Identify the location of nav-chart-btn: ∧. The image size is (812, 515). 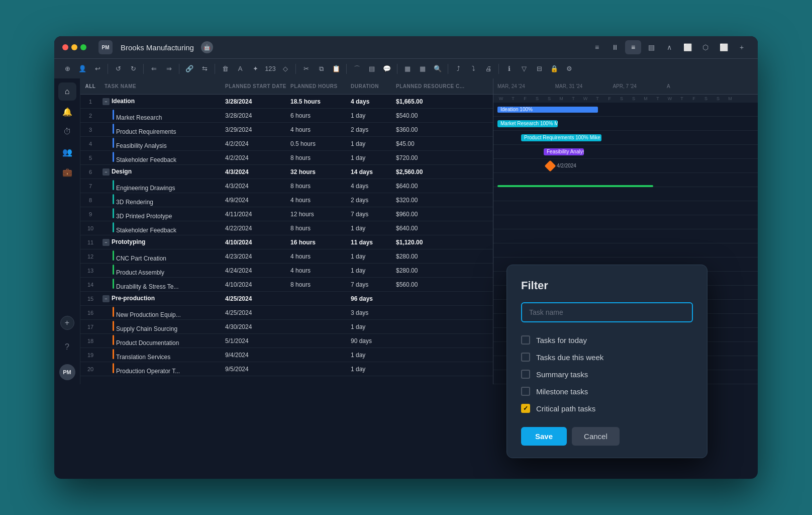
(669, 47).